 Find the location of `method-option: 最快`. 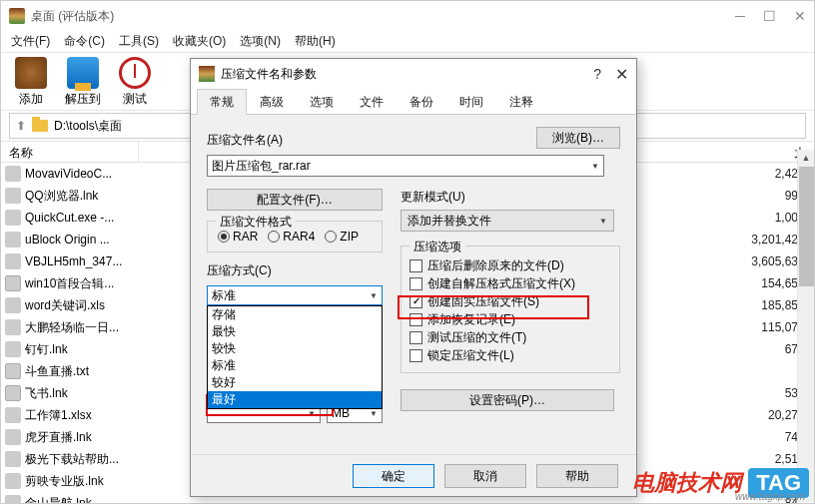

method-option: 最快 is located at coordinates (295, 331).